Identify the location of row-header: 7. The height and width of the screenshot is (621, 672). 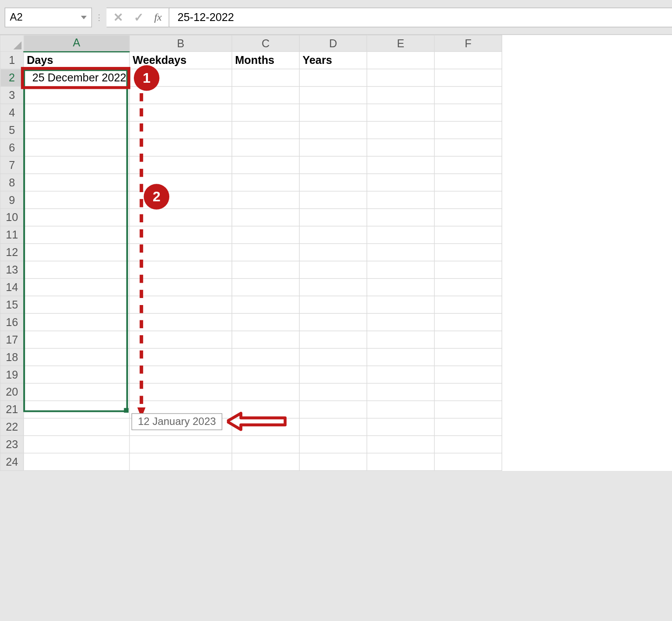
(12, 165).